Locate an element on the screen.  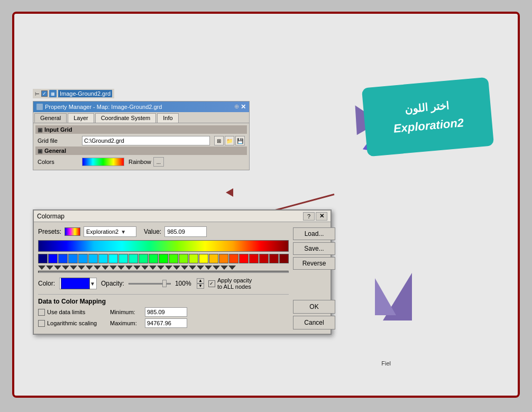
reverse-btn: Reverse is located at coordinates (314, 263).